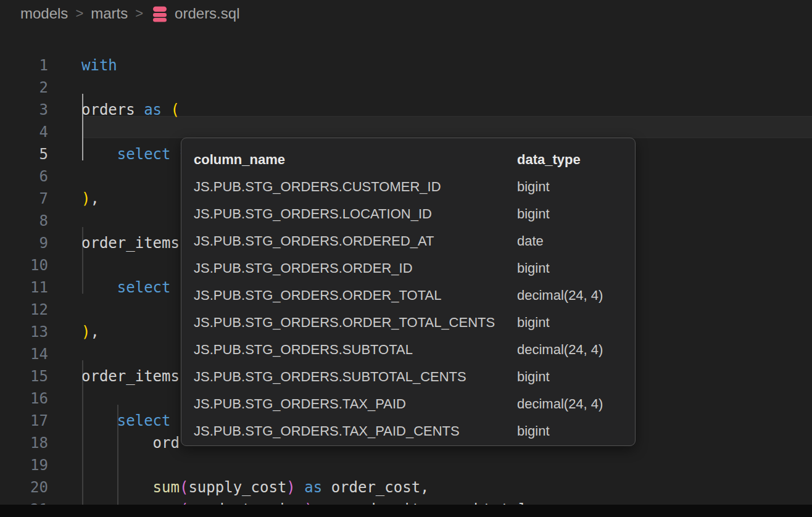 The height and width of the screenshot is (517, 812). I want to click on line-number: 1, so click(24, 65).